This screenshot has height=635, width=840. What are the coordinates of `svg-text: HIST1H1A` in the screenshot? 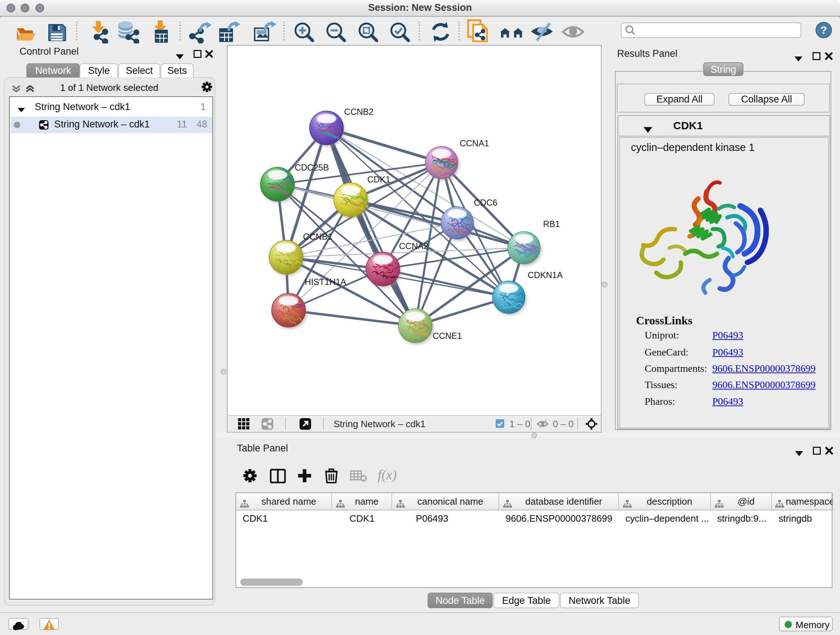 It's located at (326, 282).